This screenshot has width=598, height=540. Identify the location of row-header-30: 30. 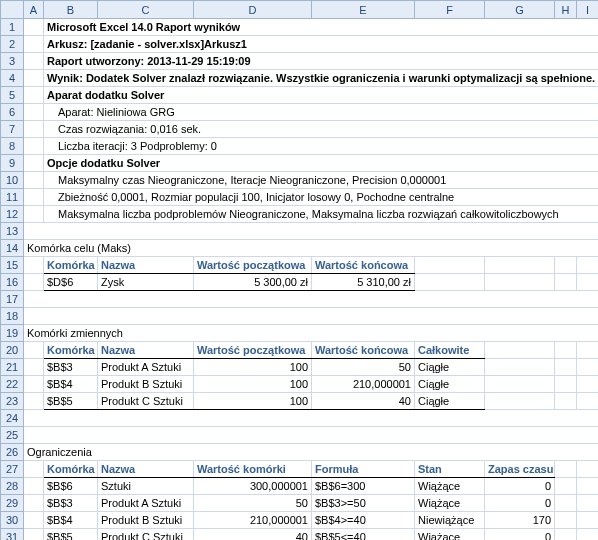
(12, 520).